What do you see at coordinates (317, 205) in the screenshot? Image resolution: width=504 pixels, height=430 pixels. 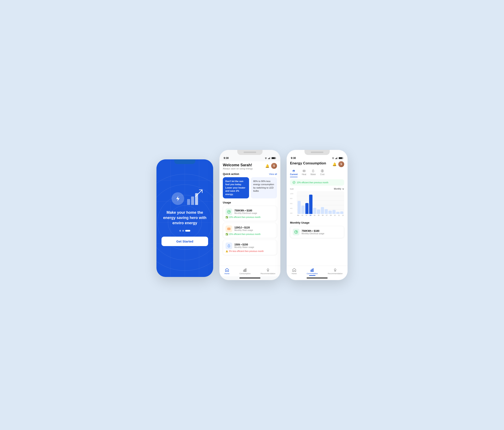 I see `chart-with-y: 200 400 600 800 1000` at bounding box center [317, 205].